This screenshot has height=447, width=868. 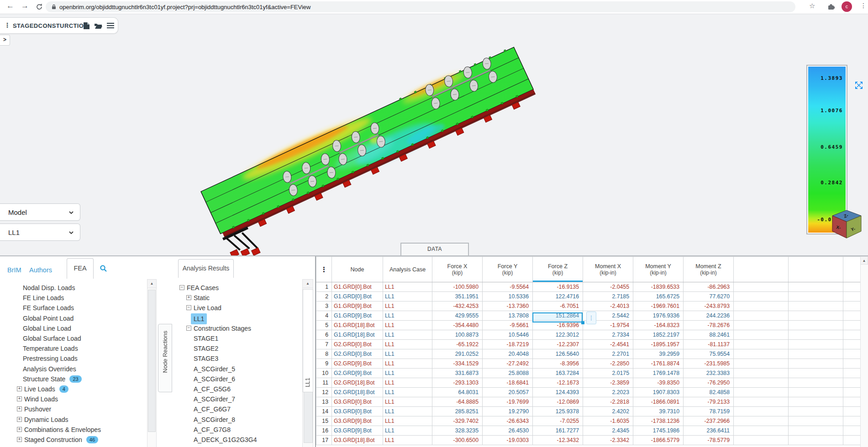 What do you see at coordinates (324, 326) in the screenshot?
I see `row-number: 5` at bounding box center [324, 326].